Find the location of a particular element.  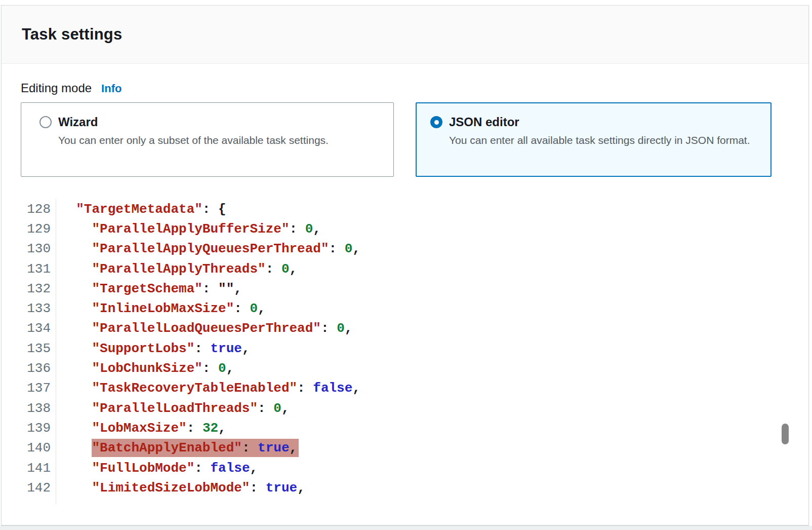

option-description: You can enter only a subset of the avail… is located at coordinates (193, 140).